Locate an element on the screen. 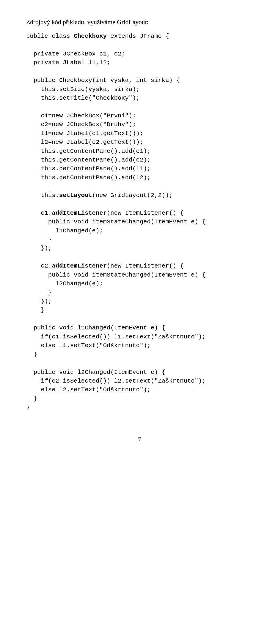 The height and width of the screenshot is (644, 279). code-line: this.getContentPane().add(c2); is located at coordinates (88, 160).